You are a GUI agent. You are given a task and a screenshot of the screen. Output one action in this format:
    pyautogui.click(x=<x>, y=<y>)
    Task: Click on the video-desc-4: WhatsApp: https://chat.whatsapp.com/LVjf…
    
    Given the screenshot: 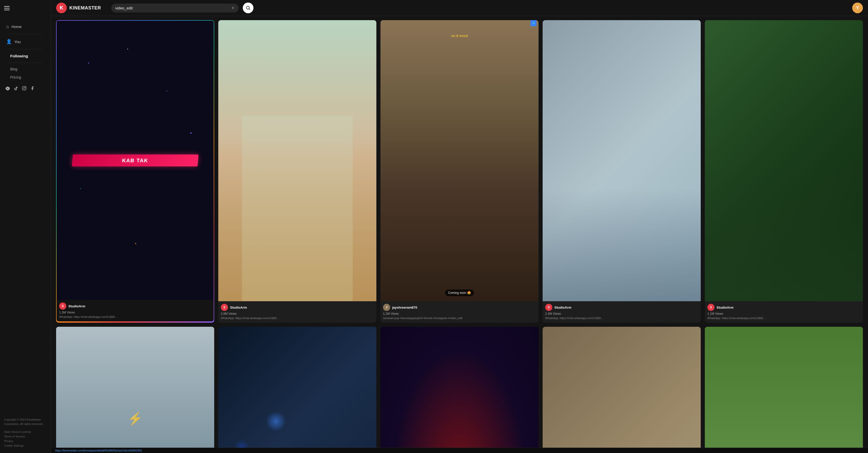 What is the action you would take?
    pyautogui.click(x=622, y=318)
    